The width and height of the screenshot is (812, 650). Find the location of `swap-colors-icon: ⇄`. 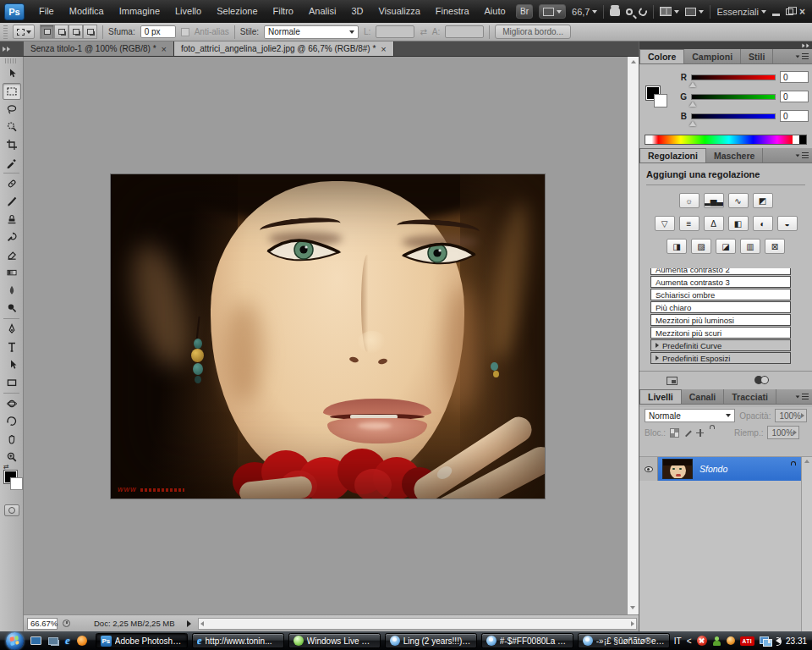

swap-colors-icon: ⇄ is located at coordinates (7, 467).